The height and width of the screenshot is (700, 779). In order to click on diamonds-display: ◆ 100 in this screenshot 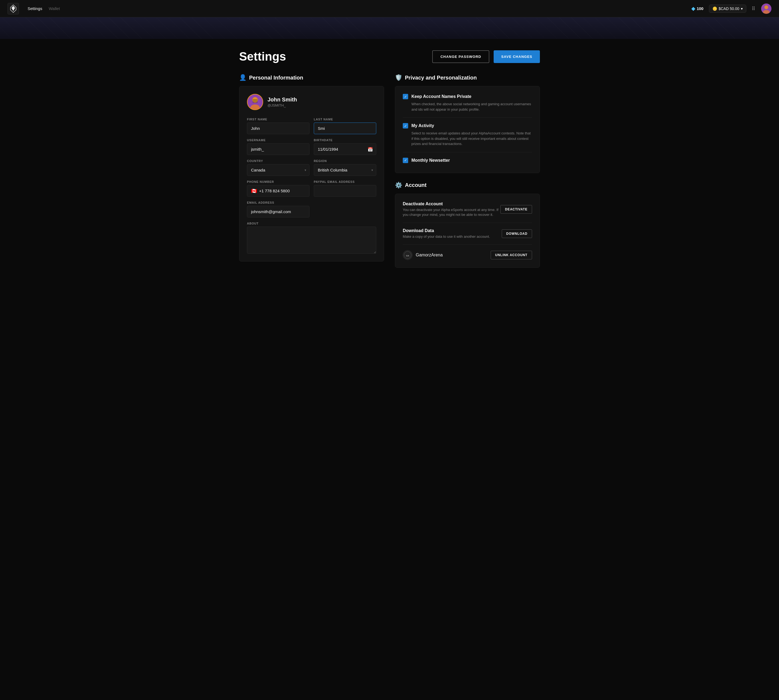, I will do `click(697, 8)`.